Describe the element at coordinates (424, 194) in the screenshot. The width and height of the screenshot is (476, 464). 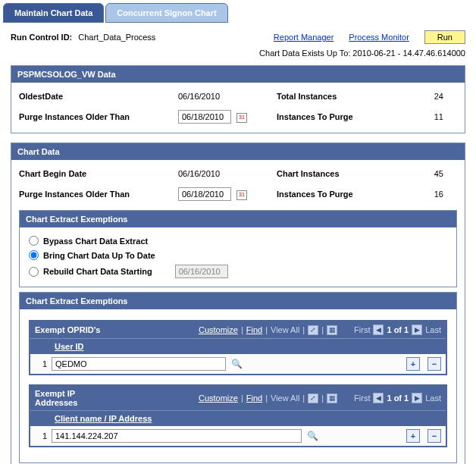
I see `chart-instances-to-purge-value: 16` at that location.